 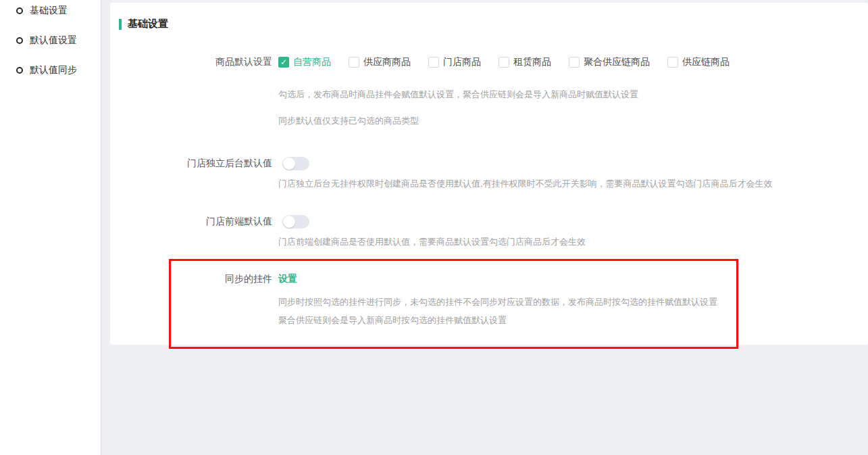 I want to click on store-front-default-toggle, so click(x=296, y=222).